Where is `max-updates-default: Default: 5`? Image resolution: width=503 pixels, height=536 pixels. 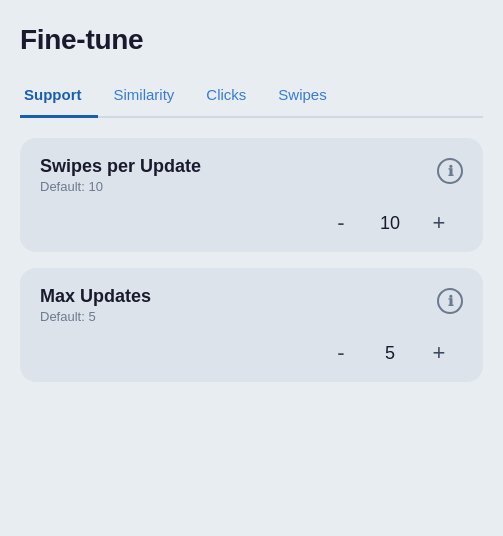 max-updates-default: Default: 5 is located at coordinates (96, 316).